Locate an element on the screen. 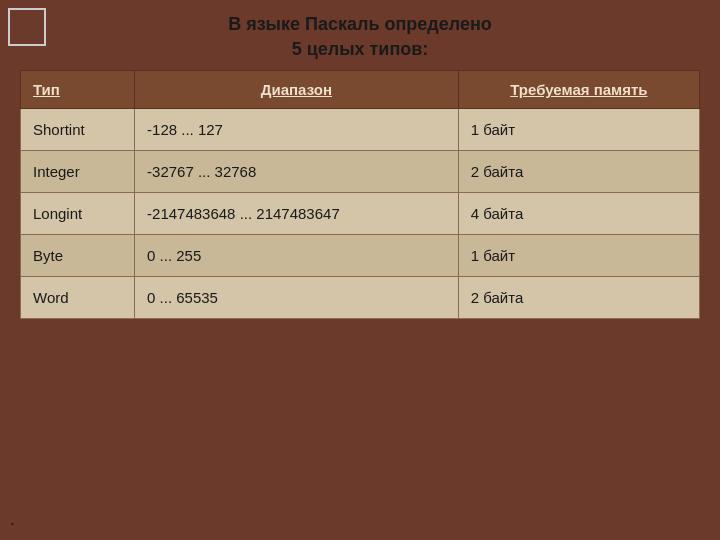 Image resolution: width=720 pixels, height=540 pixels. page-title: В языке Паскаль определено 5 целых типов… is located at coordinates (360, 37).